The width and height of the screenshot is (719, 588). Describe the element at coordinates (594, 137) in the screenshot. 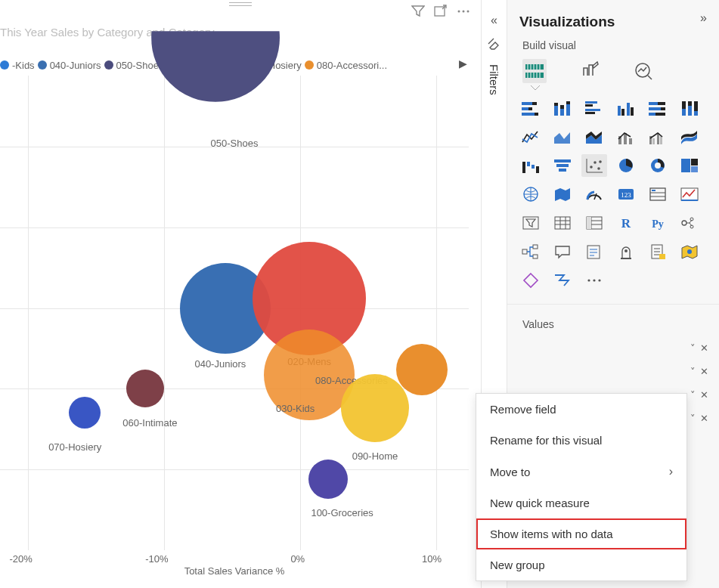

I see `viz-stacked-area` at that location.